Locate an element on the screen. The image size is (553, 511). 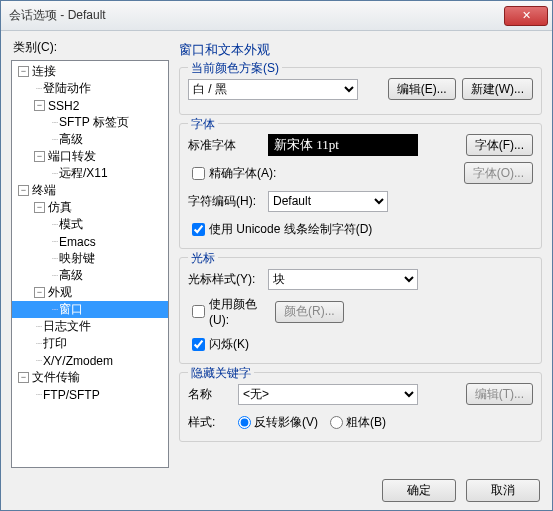
font-preview: 新宋体 11pt is located at coordinates (343, 145).